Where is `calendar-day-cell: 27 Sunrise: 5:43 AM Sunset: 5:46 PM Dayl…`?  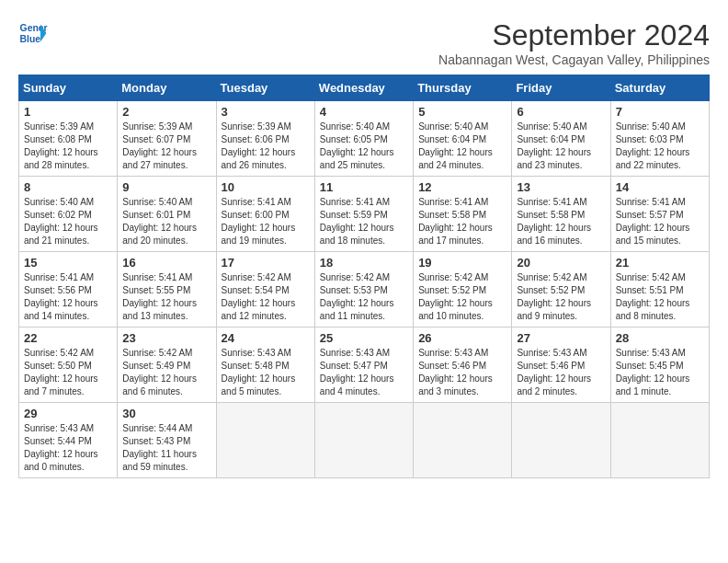
calendar-day-cell: 27 Sunrise: 5:43 AM Sunset: 5:46 PM Dayl… is located at coordinates (561, 365).